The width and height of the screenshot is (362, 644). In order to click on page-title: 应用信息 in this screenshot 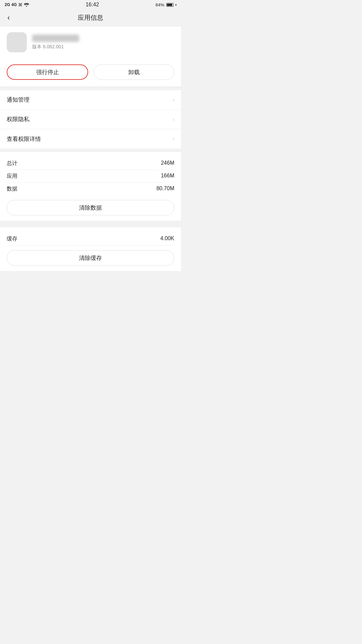, I will do `click(90, 18)`.